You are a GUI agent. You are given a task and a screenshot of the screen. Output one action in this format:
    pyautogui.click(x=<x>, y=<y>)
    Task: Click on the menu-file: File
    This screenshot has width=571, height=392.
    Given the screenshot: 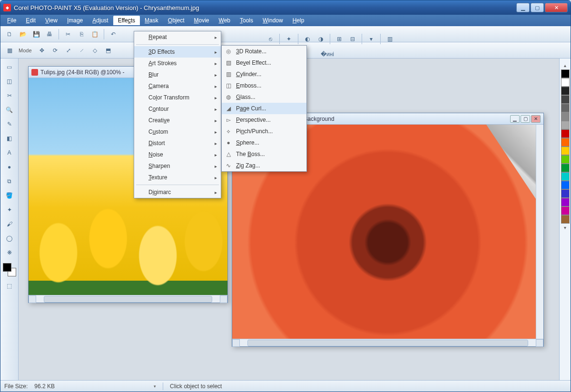 What is the action you would take?
    pyautogui.click(x=11, y=20)
    